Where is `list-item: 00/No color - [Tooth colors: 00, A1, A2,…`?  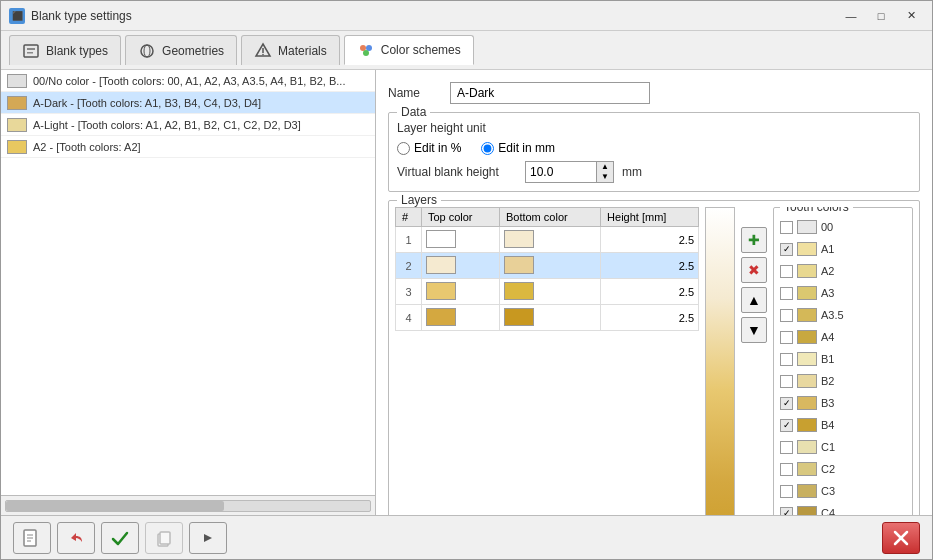 list-item: 00/No color - [Tooth colors: 00, A1, A2,… is located at coordinates (188, 81).